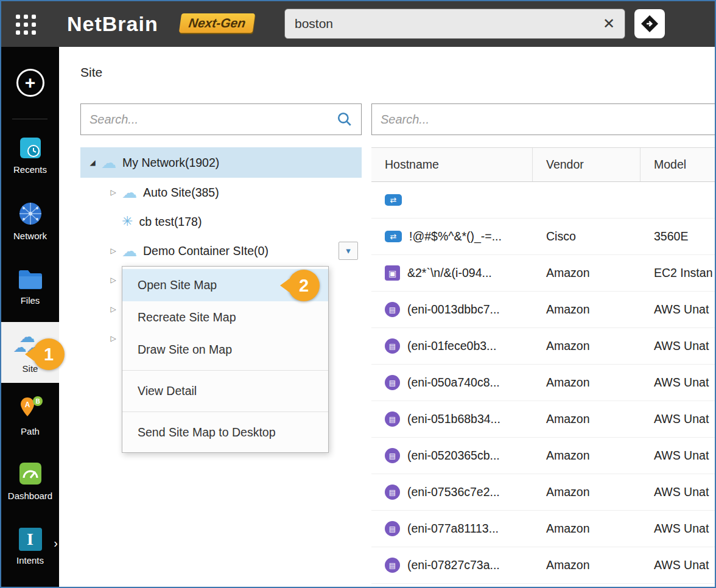 Image resolution: width=716 pixels, height=588 pixels. Describe the element at coordinates (678, 200) in the screenshot. I see `model-cell` at that location.